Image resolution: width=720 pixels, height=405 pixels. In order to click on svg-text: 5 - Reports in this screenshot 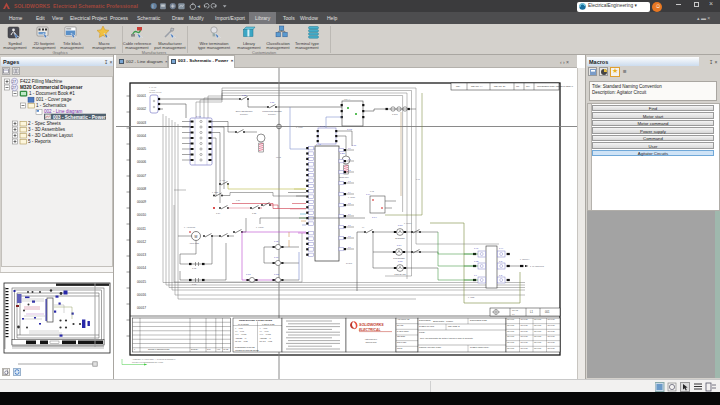, I will do `click(40, 142)`.